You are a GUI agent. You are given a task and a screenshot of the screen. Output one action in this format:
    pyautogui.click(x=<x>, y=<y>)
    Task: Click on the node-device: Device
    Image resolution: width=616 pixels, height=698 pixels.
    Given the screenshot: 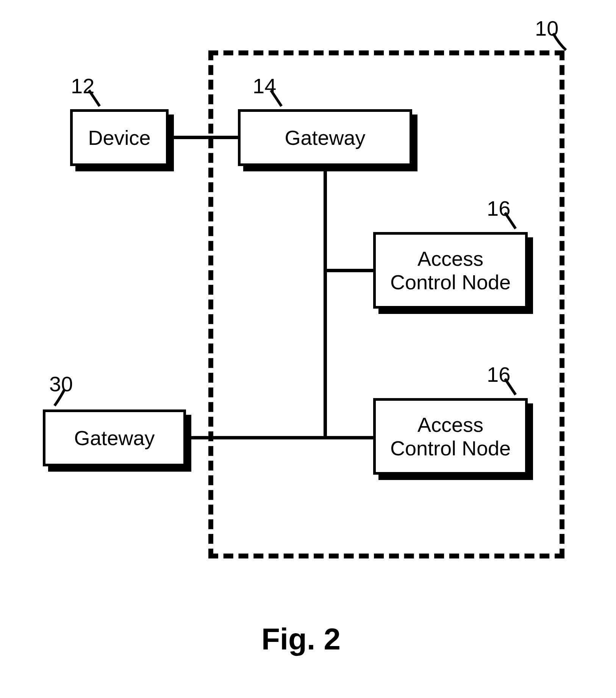 What is the action you would take?
    pyautogui.click(x=119, y=138)
    